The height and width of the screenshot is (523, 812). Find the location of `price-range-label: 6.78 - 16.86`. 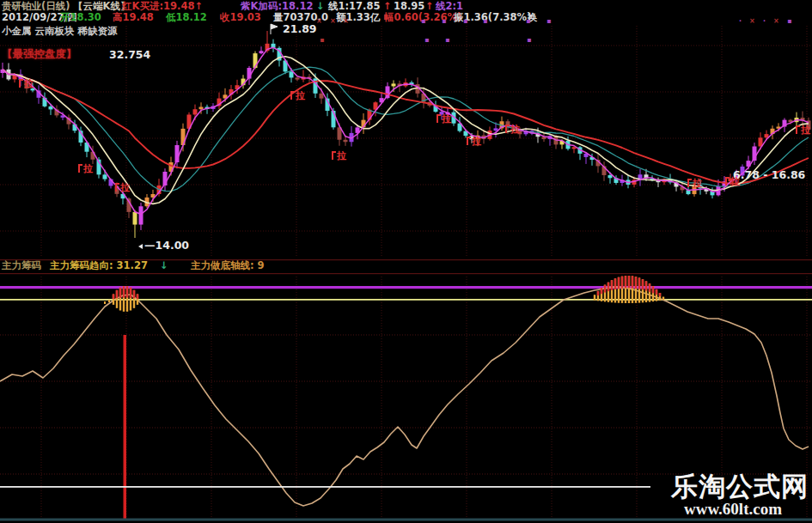

price-range-label: 6.78 - 16.86 is located at coordinates (769, 175).